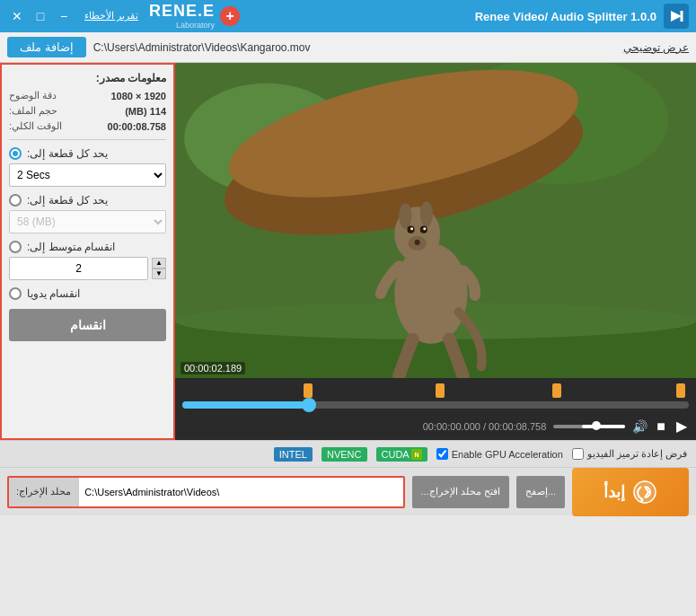  I want to click on split-by-size-option: يحد كل قطعة إلى: 58 (MB) 100 (MB) 200 (M…, so click(88, 214).